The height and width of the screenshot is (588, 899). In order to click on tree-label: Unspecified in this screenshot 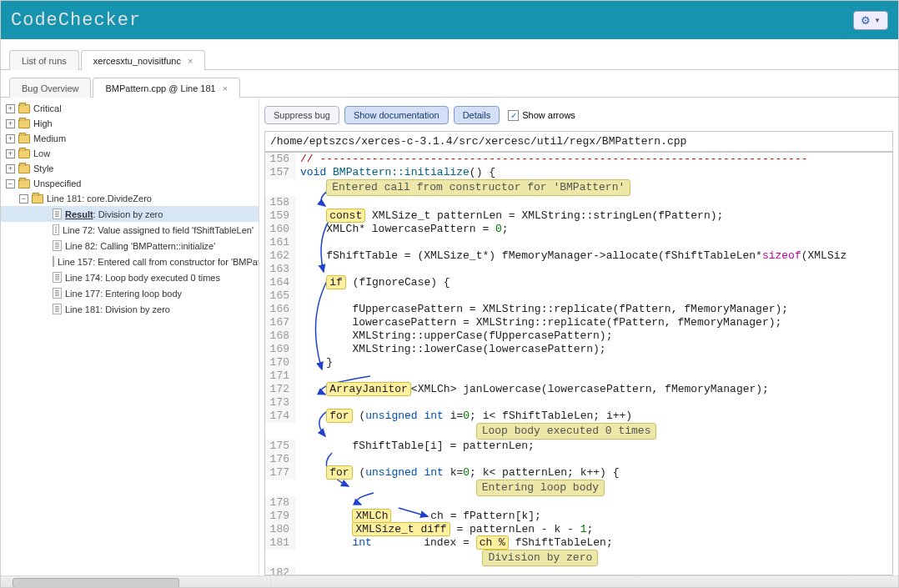, I will do `click(57, 183)`.